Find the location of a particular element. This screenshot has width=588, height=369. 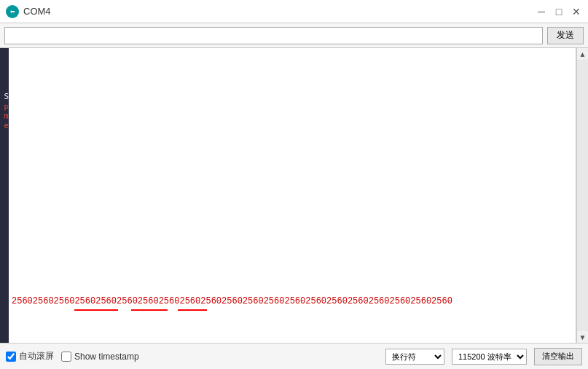

app-icon is located at coordinates (12, 12).